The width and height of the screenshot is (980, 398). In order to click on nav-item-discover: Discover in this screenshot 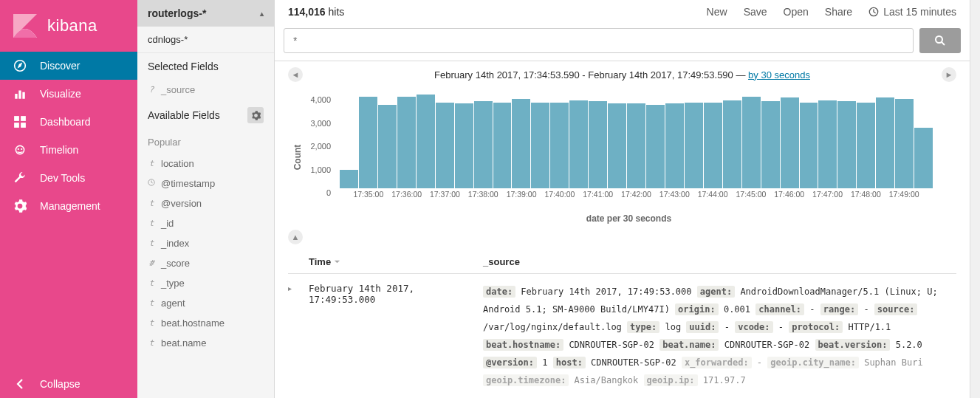, I will do `click(69, 66)`.